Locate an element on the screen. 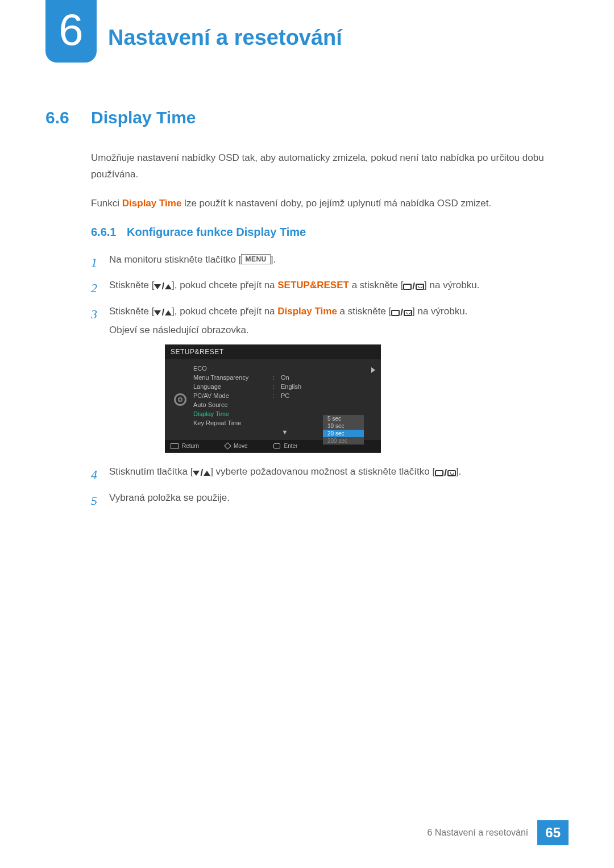 The height and width of the screenshot is (868, 614). osd-dropdown: 5 sec 10 sec 20 sec 200 sec is located at coordinates (343, 430).